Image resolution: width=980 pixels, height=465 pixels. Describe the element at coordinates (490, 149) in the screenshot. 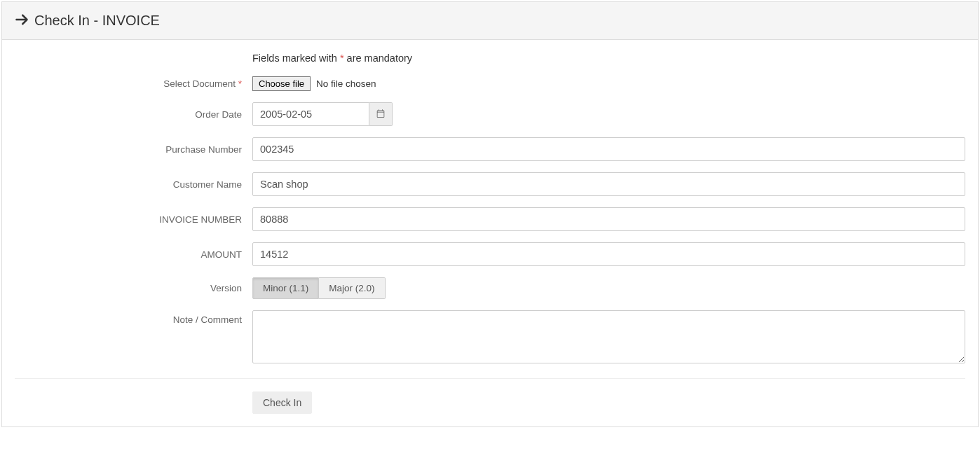

I see `row-purchase-number: Purchase Number` at that location.